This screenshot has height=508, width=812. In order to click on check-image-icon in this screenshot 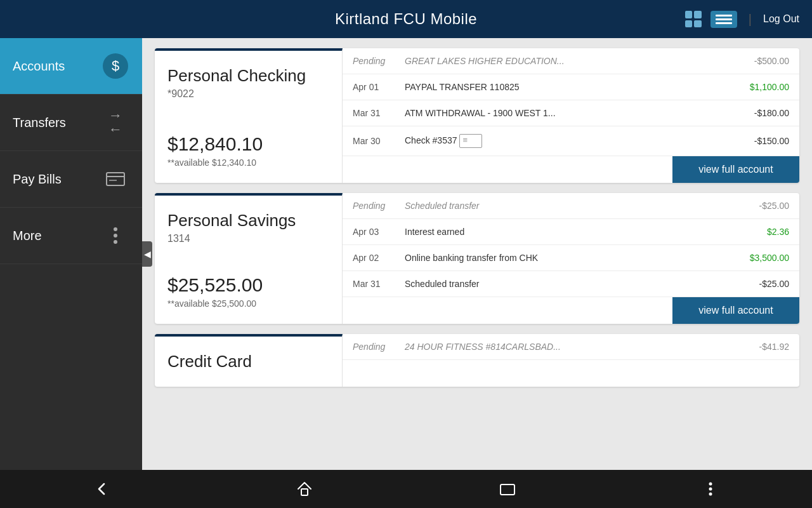, I will do `click(471, 141)`.